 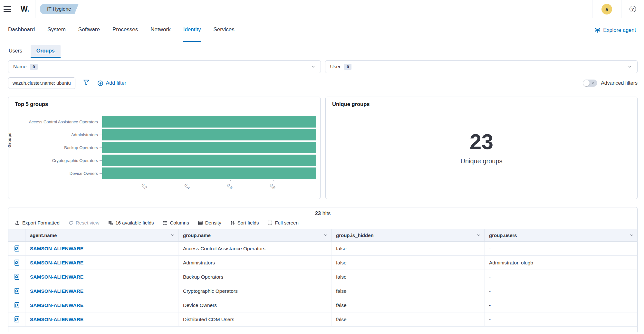 I want to click on cell-group-name: Access Control Assistance Operators, so click(x=255, y=249).